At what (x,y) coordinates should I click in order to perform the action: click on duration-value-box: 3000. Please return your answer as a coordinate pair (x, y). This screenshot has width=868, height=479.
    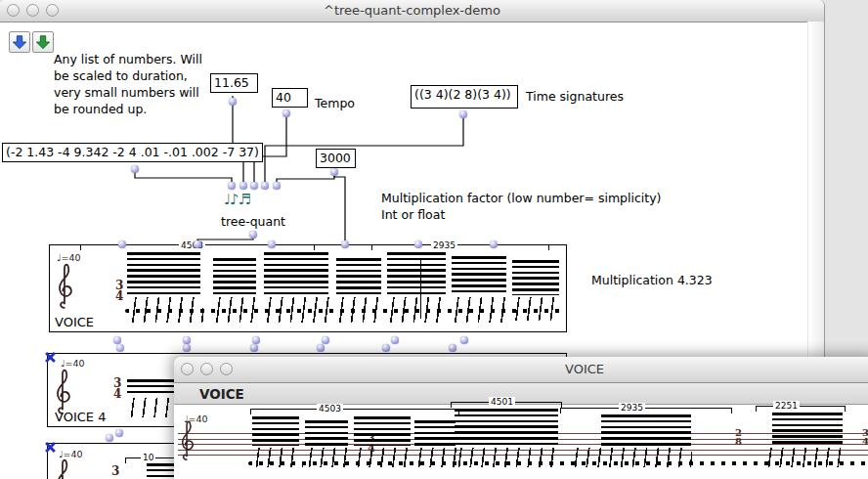
    Looking at the image, I should click on (336, 158).